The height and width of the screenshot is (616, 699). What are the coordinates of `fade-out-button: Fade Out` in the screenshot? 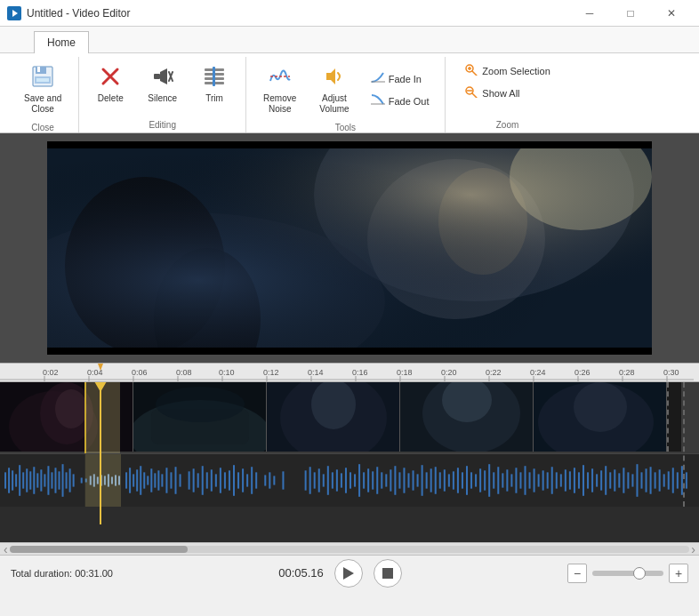 It's located at (400, 101).